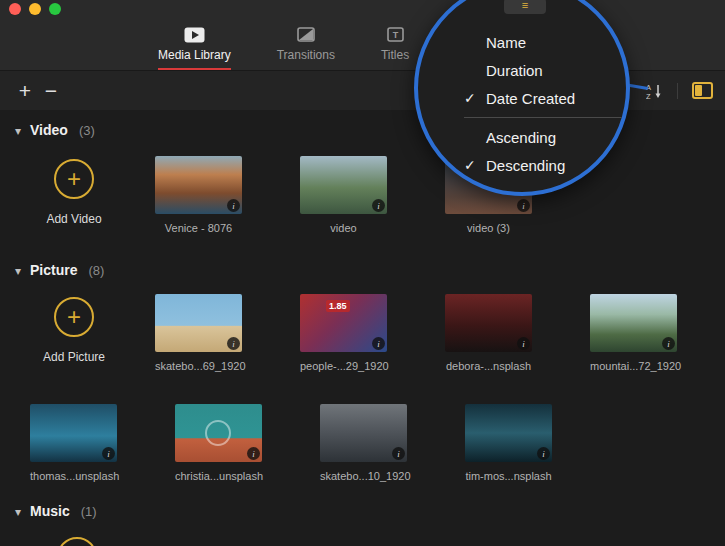  Describe the element at coordinates (634, 366) in the screenshot. I see `thumbnail-label: mountai...72_1920` at that location.